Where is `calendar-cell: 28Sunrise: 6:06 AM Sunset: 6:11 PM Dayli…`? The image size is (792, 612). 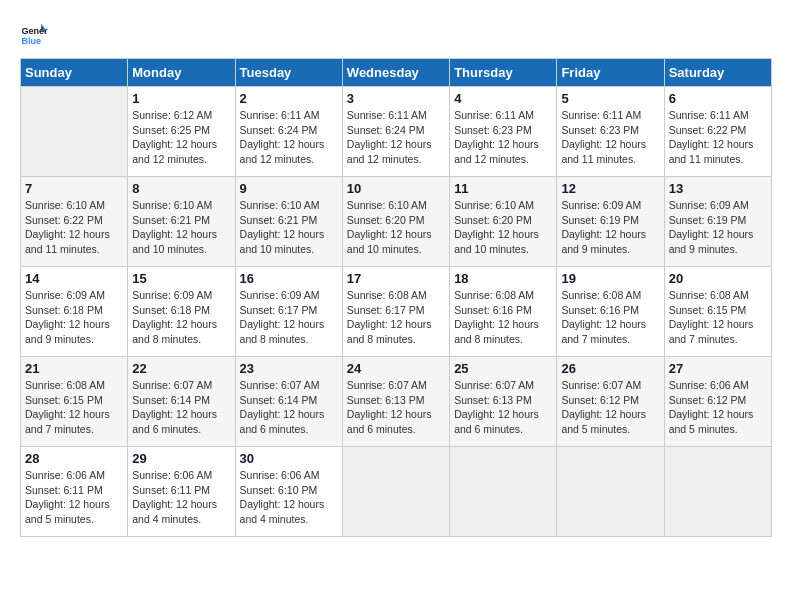
calendar-cell: 28Sunrise: 6:06 AM Sunset: 6:11 PM Dayli… is located at coordinates (74, 492).